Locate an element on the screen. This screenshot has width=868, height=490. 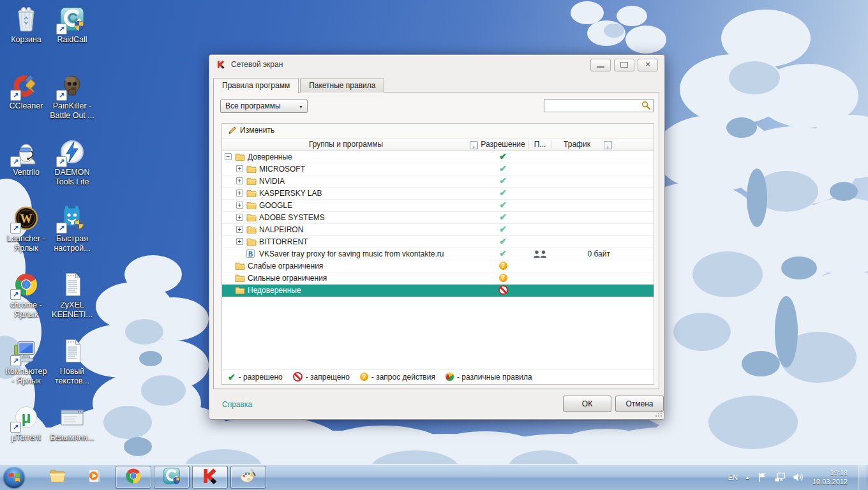
desktop-icon-new-text-doc: Новый текстов... is located at coordinates (72, 362).